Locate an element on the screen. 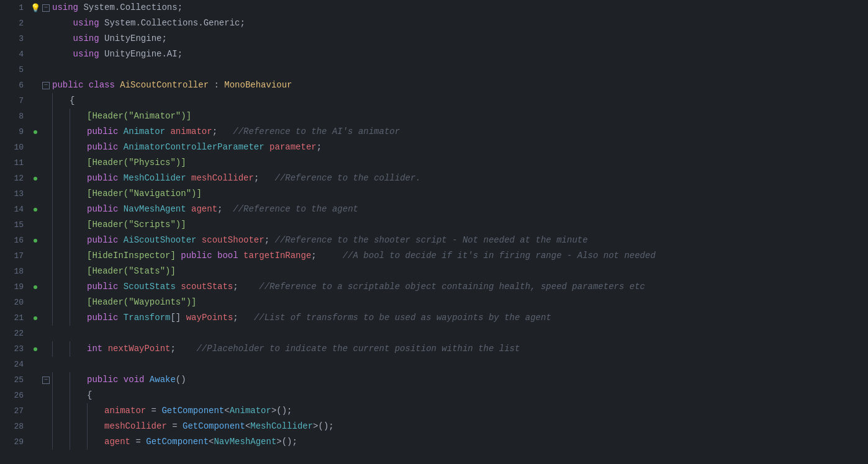  code-line: 9public Animator animator; //Reference t… is located at coordinates (434, 132).